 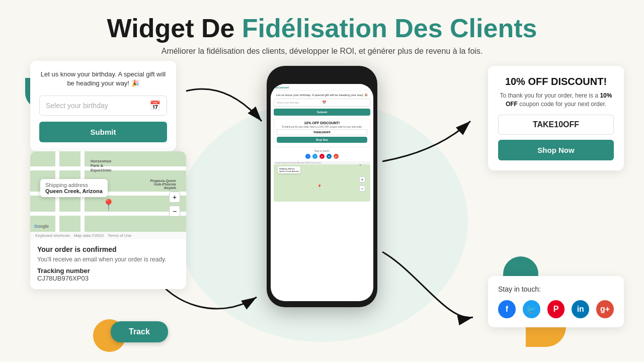 What do you see at coordinates (319, 187) in the screenshot?
I see `phone-map-pin: 📍` at bounding box center [319, 187].